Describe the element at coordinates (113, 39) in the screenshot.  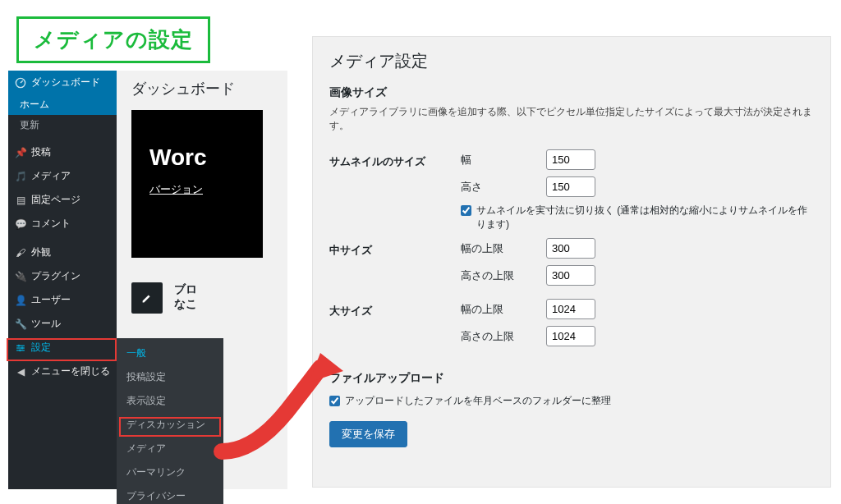
I see `annotation-title: メディアの設定` at that location.